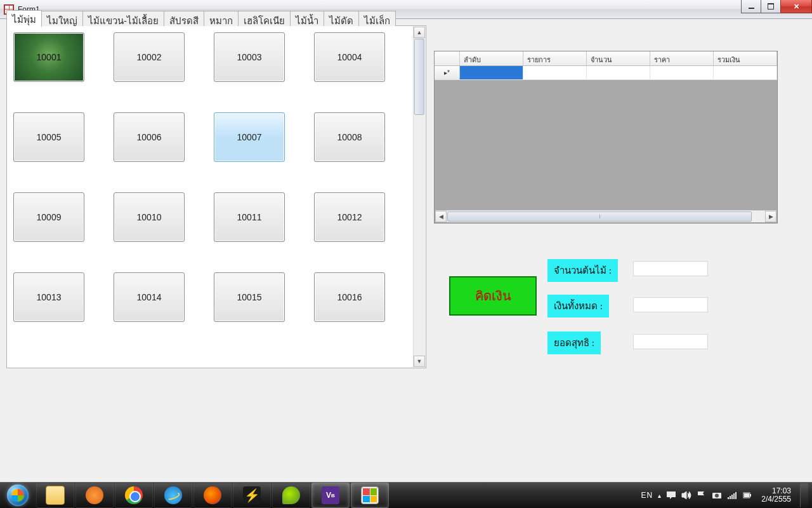 This screenshot has height=508, width=812. I want to click on input-grand-total, so click(671, 305).